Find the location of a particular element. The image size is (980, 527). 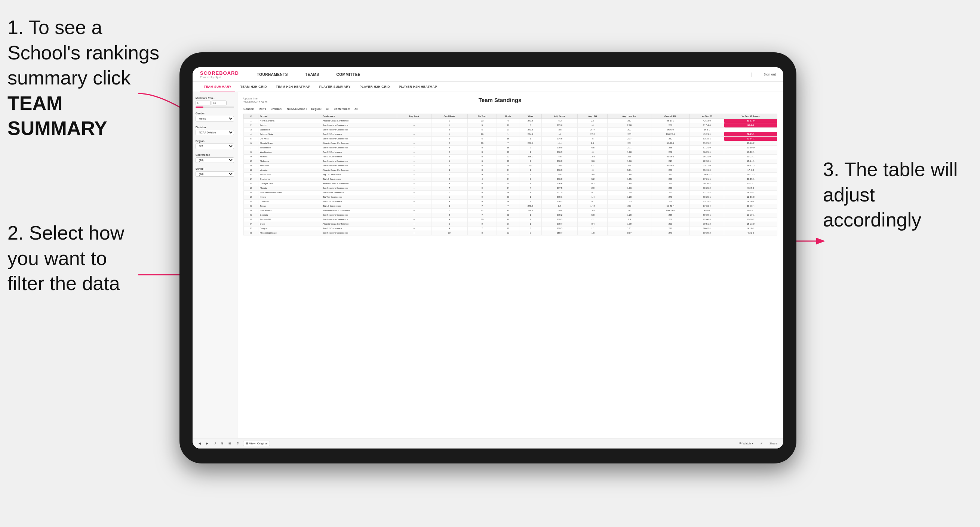

table-cell: 276 is located at coordinates (560, 175).